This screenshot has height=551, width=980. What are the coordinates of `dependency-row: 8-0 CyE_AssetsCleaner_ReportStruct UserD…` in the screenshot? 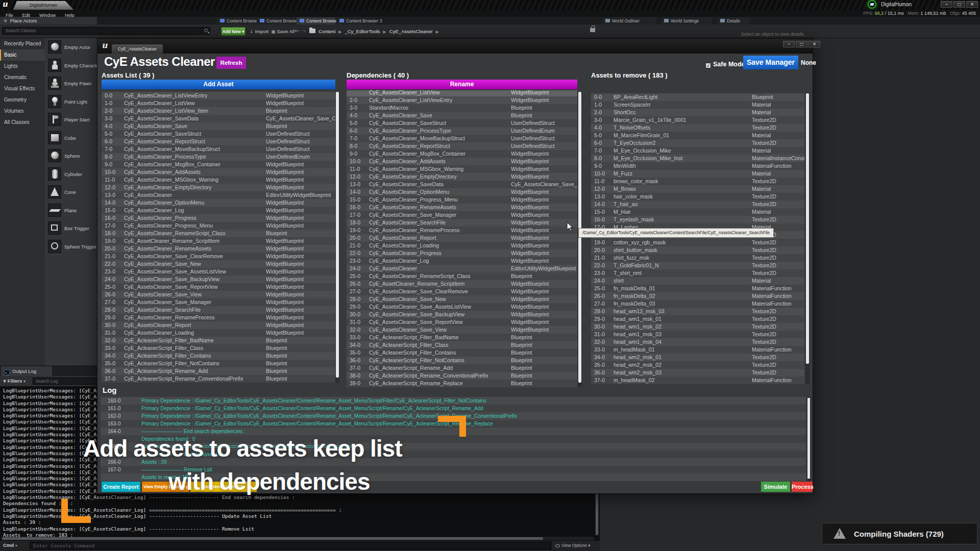 It's located at (462, 146).